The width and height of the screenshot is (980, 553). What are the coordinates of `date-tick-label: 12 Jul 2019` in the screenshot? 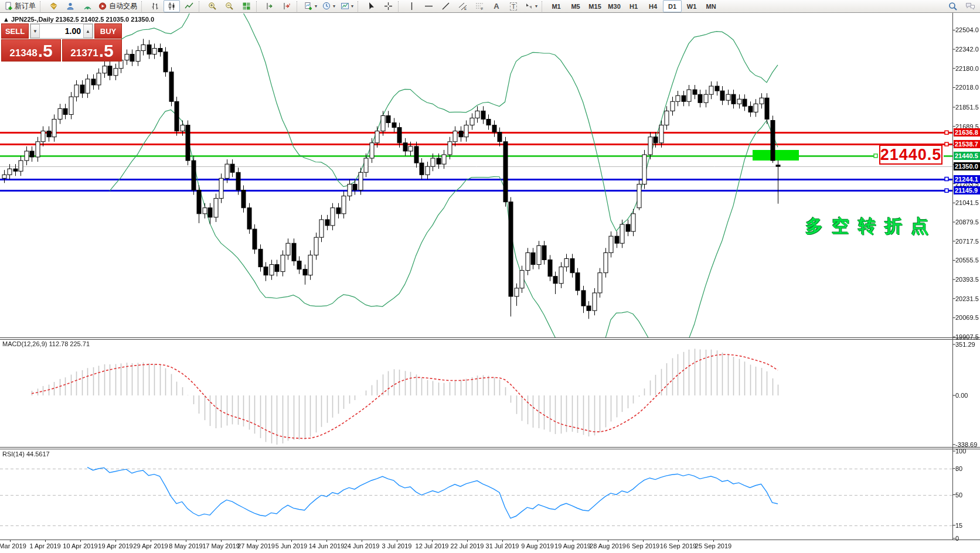 It's located at (433, 546).